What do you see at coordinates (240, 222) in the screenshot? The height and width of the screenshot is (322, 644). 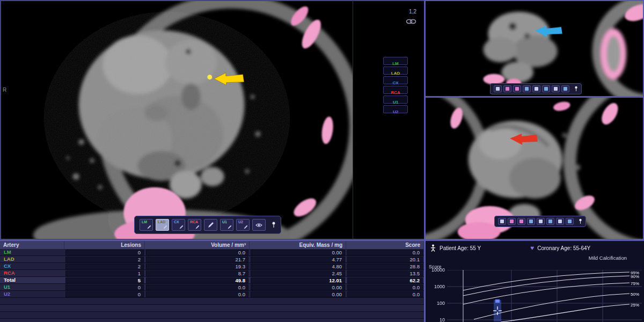 I see `tile-label: U2` at bounding box center [240, 222].